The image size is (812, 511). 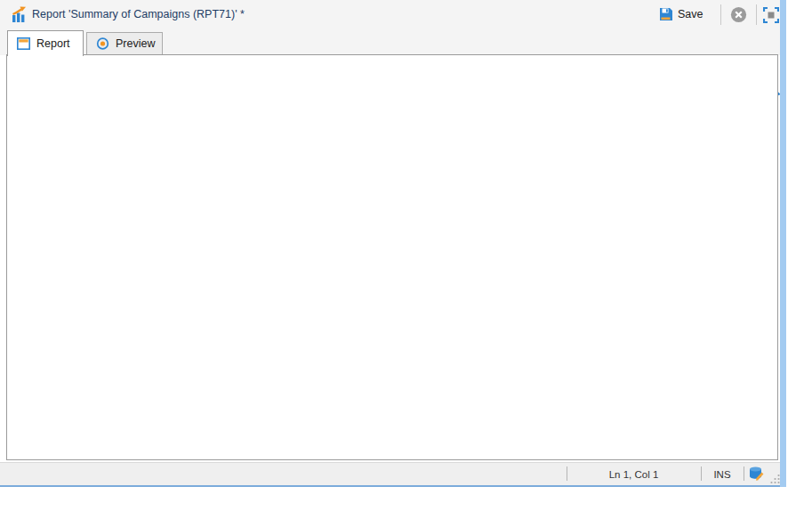 What do you see at coordinates (139, 14) in the screenshot?
I see `window-title: Report 'Summary of Campaigns (RPT71)' *` at bounding box center [139, 14].